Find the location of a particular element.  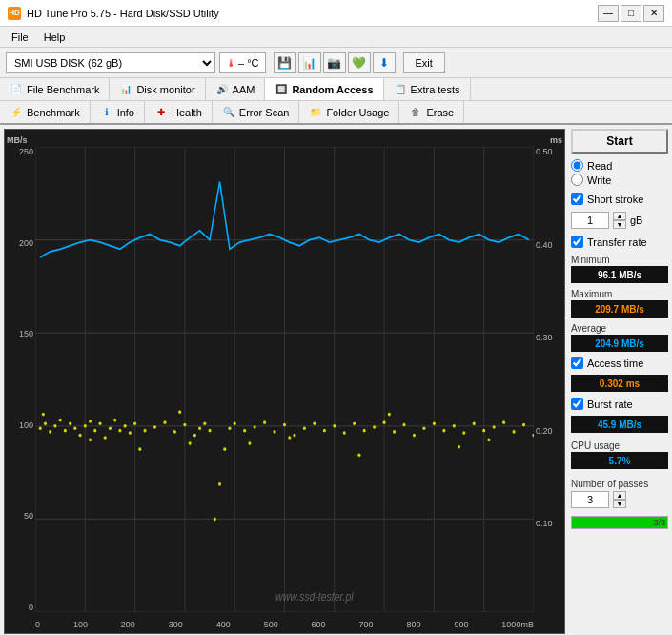

download-icon: ⬇ is located at coordinates (384, 63).